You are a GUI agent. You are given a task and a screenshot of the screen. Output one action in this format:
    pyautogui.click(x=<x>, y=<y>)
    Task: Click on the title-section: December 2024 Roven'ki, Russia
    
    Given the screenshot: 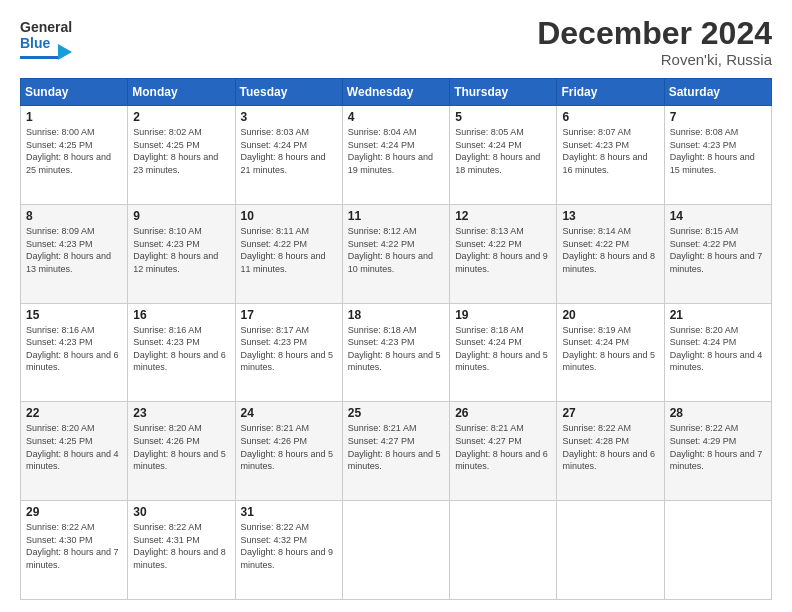 What is the action you would take?
    pyautogui.click(x=654, y=42)
    